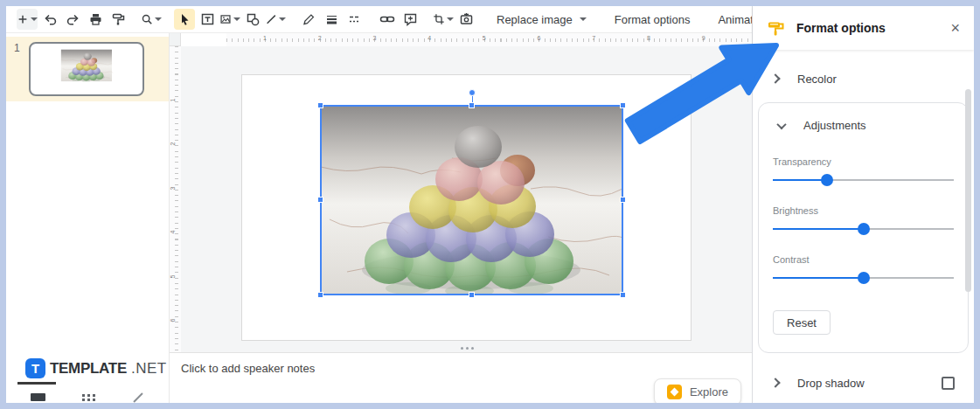 The width and height of the screenshot is (980, 409). Describe the element at coordinates (275, 19) in the screenshot. I see `insert-line-button` at that location.